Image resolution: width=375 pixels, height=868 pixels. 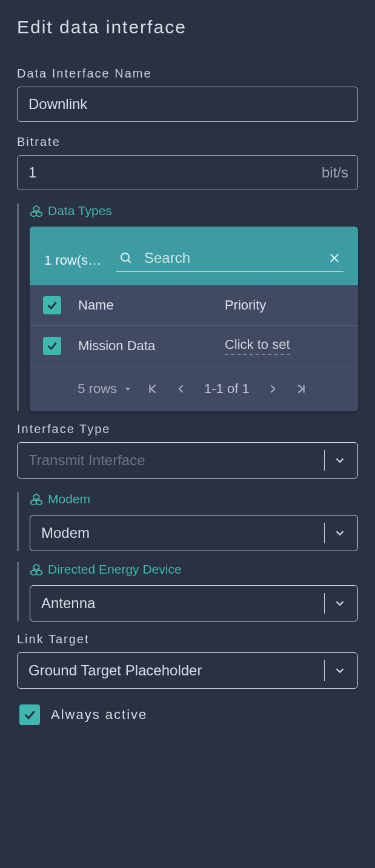 I want to click on interface-type-select: Transmit Interface, so click(x=188, y=460).